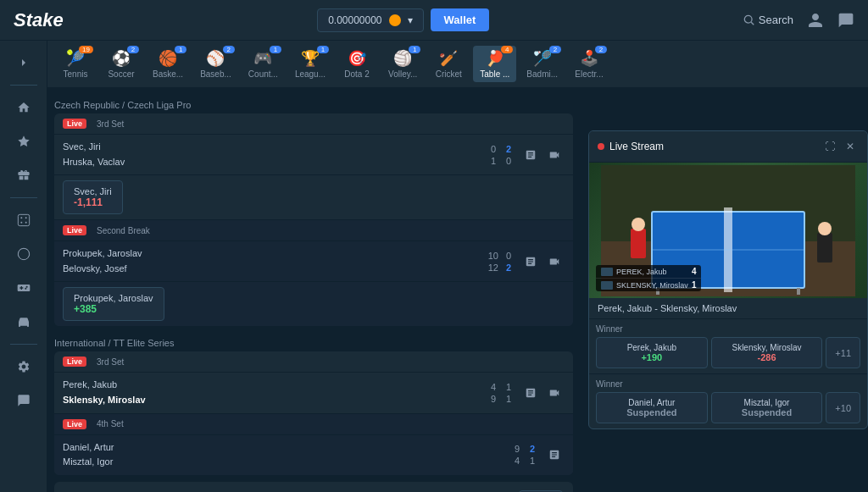 This screenshot has width=868, height=492. I want to click on stream-bet-section-2: Winner Daniel, Artur Suspended Misztal, …, so click(728, 401).